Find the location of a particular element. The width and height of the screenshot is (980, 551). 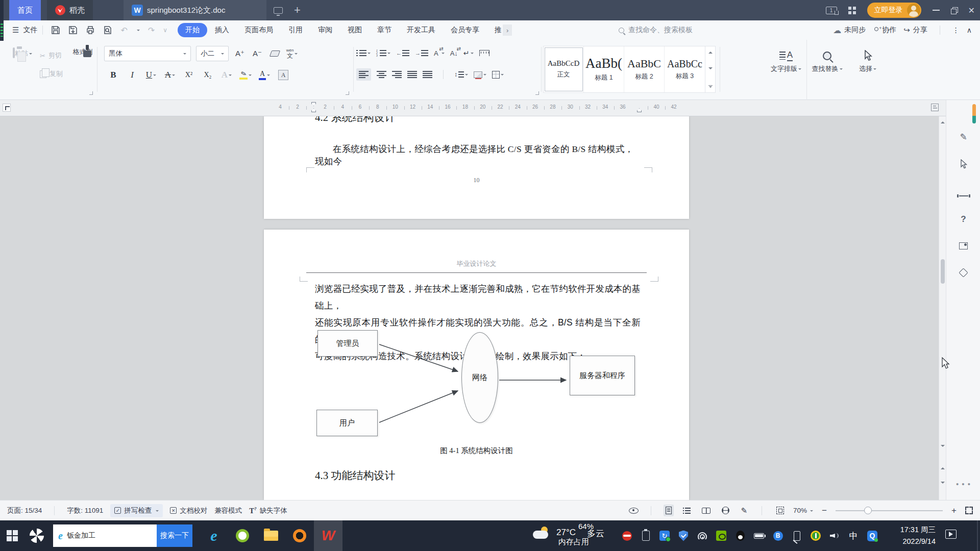

tray-usb-drive-icon is located at coordinates (646, 536).